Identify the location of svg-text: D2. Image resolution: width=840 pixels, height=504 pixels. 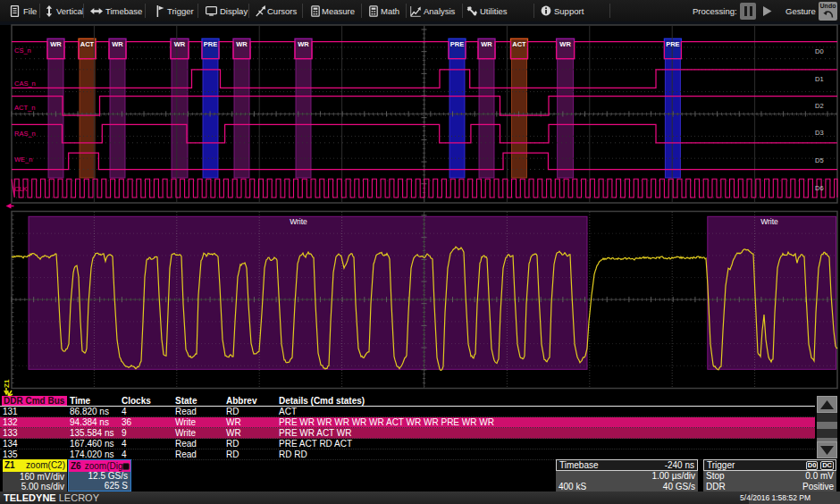
(819, 105).